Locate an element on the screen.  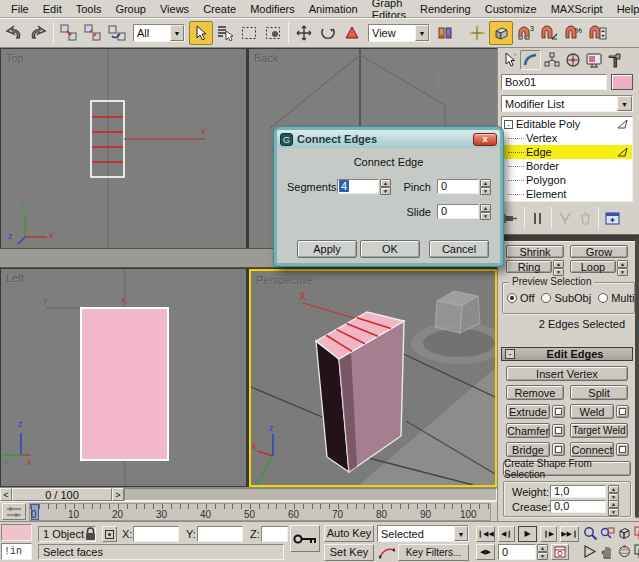
tab-display-icon is located at coordinates (594, 60).